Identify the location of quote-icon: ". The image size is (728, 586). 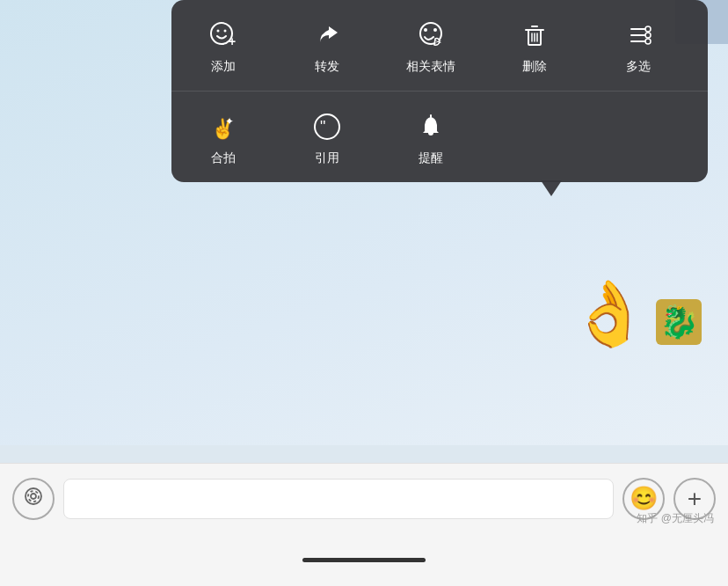
(327, 128).